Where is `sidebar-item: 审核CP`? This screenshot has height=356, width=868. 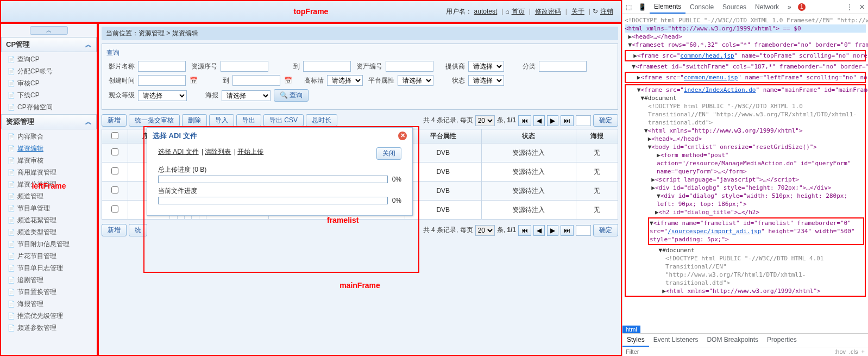
sidebar-item: 审核CP is located at coordinates (49, 83).